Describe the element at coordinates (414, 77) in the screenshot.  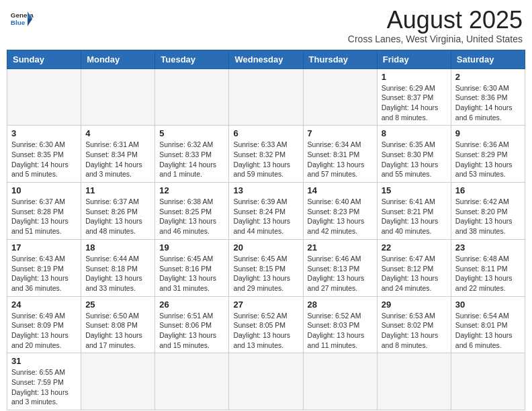
I see `day-number: 1` at that location.